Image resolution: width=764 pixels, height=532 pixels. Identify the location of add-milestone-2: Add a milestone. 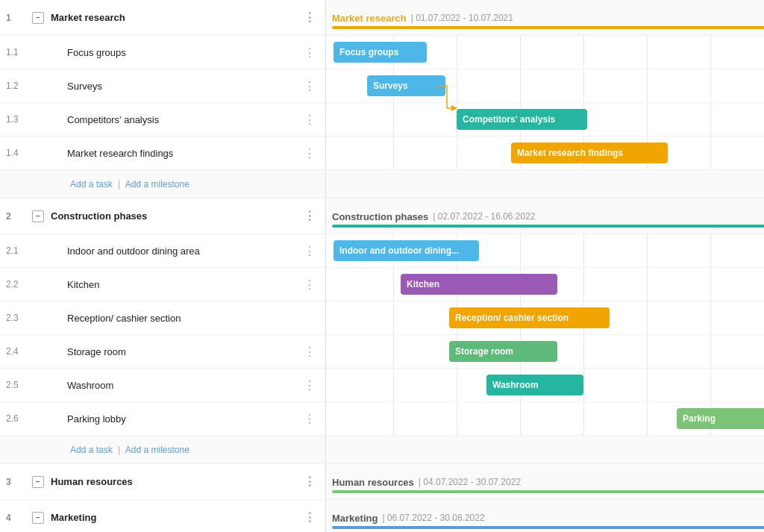
(157, 450).